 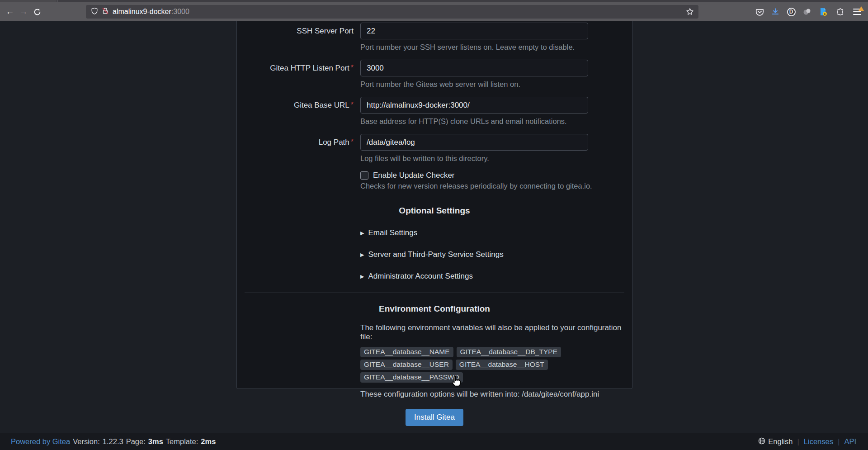 I want to click on url-port-text: :3000, so click(x=180, y=12).